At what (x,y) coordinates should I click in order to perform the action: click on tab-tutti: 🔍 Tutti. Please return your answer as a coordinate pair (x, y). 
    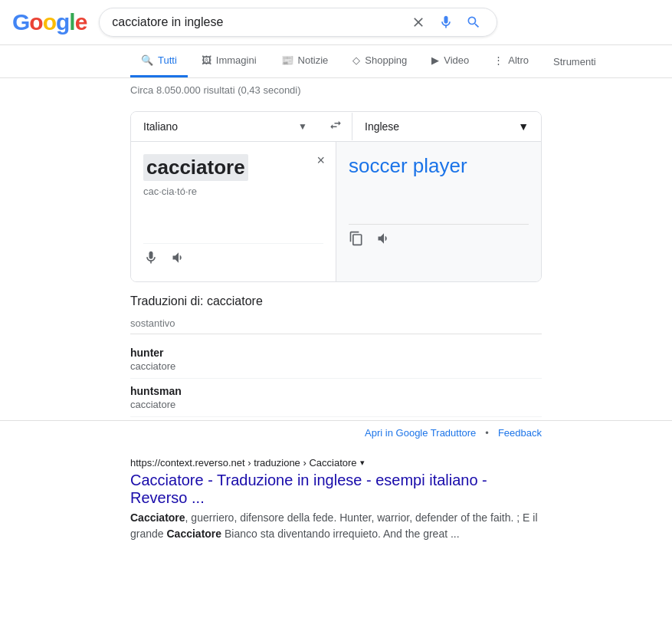
    Looking at the image, I should click on (159, 61).